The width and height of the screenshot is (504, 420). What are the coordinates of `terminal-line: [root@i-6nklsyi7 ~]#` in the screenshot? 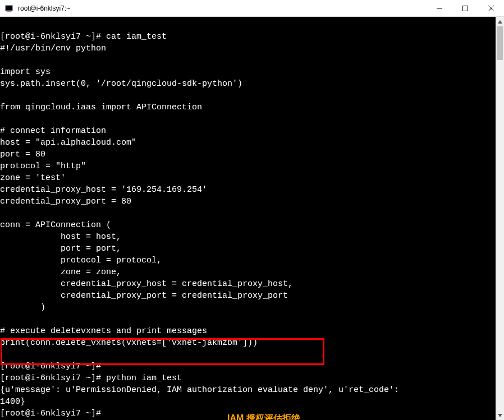 It's located at (248, 367).